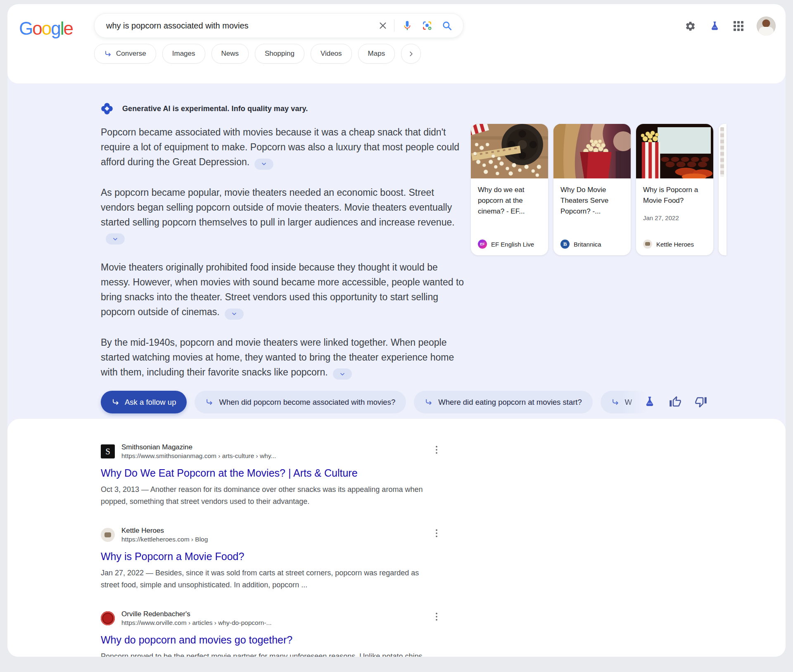  I want to click on result-breadcrumb: https://www.smithsonianmag.com › arts-cu…, so click(199, 456).